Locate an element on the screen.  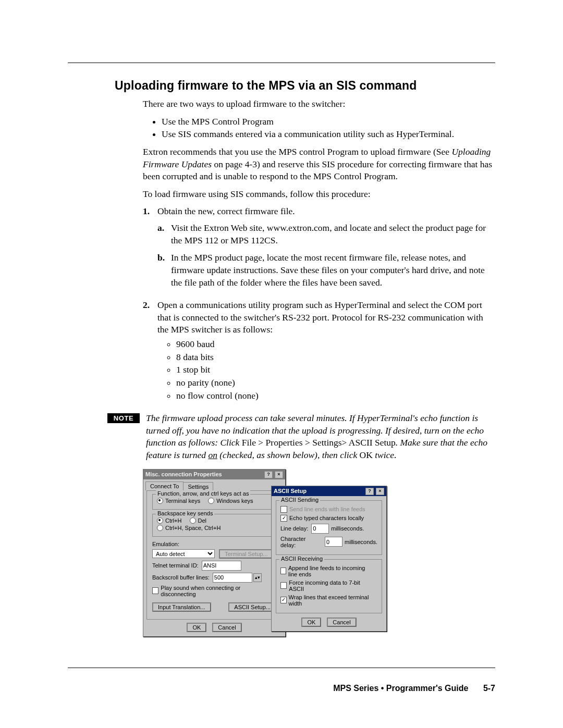
ascii-ok-button: OK is located at coordinates (311, 622).